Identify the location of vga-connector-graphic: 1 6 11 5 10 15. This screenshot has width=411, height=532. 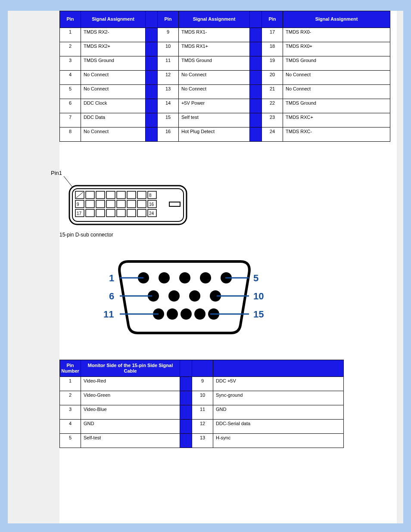
(234, 296).